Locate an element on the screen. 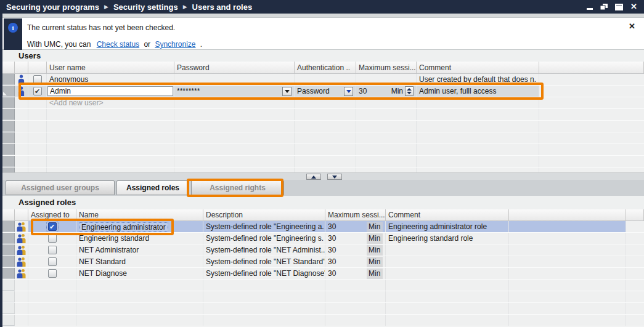  banner-actions: With UMC, you can Check status or Synchr… is located at coordinates (115, 44).